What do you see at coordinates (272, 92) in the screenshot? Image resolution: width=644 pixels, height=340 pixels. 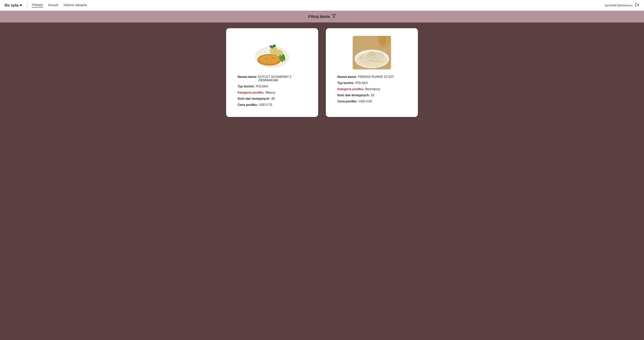 I see `card-info-kotlet: Nazwa dania: KOTLET SCHABOWY Z ZIEMNIAKA…` at bounding box center [272, 92].